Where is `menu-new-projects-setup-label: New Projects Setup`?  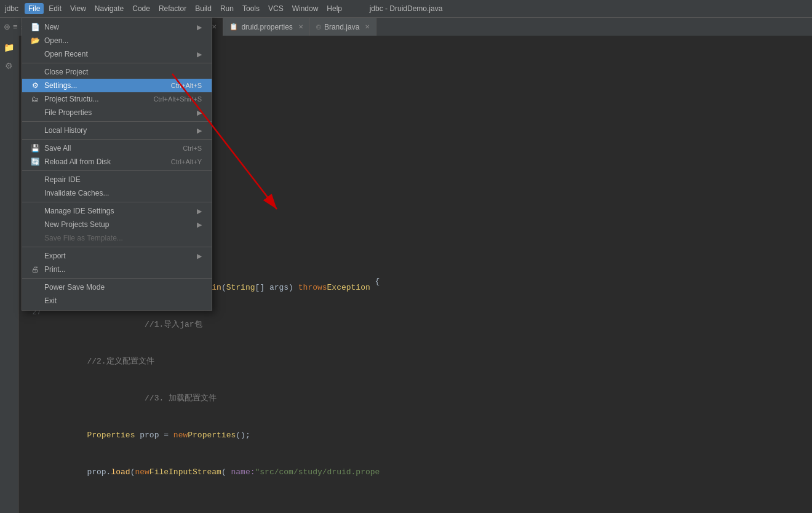 menu-new-projects-setup-label: New Projects Setup is located at coordinates (76, 225).